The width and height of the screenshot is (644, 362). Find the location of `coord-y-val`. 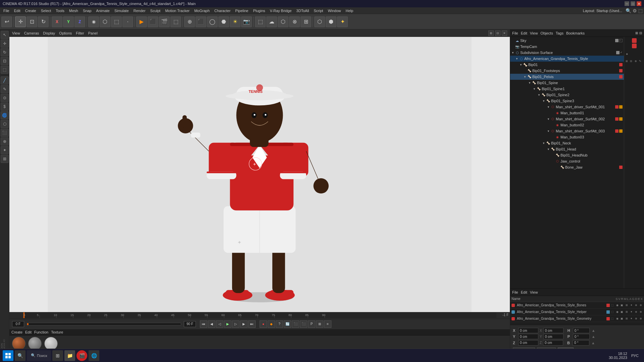

coord-y-val is located at coordinates (553, 337).